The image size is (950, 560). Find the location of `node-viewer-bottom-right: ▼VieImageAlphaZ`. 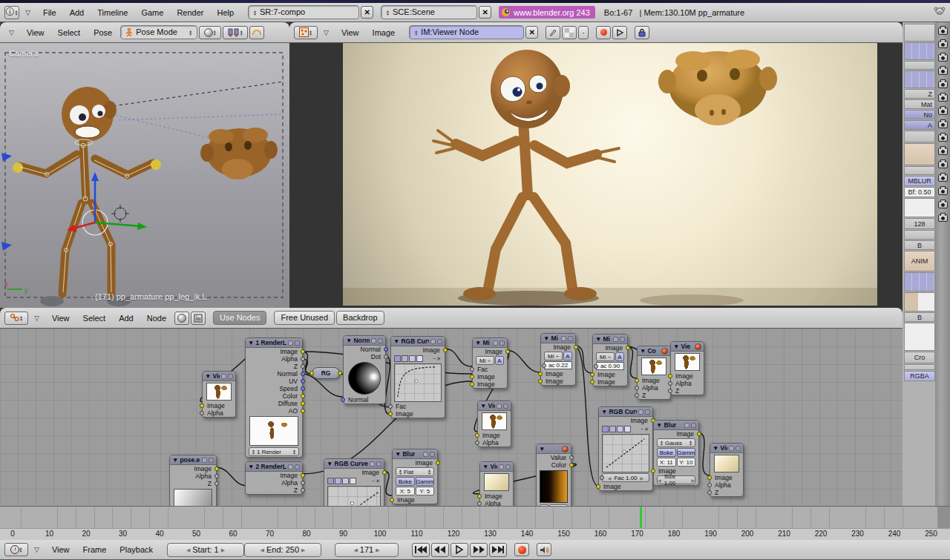

node-viewer-bottom-right: ▼VieImageAlphaZ is located at coordinates (727, 470).